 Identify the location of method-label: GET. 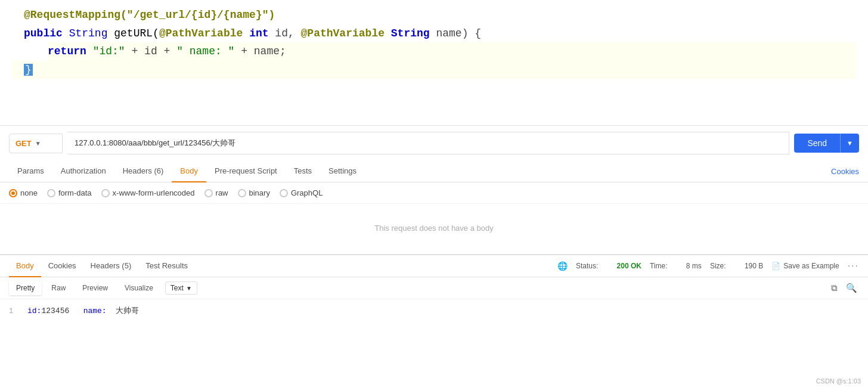
(24, 143).